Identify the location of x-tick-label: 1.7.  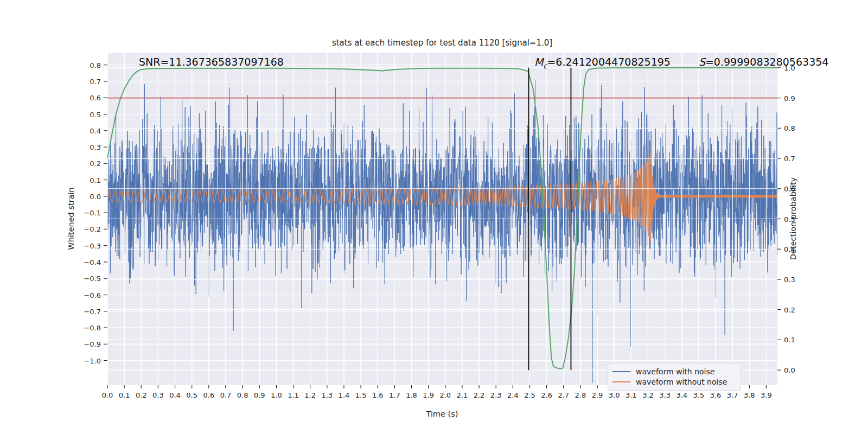
(395, 395).